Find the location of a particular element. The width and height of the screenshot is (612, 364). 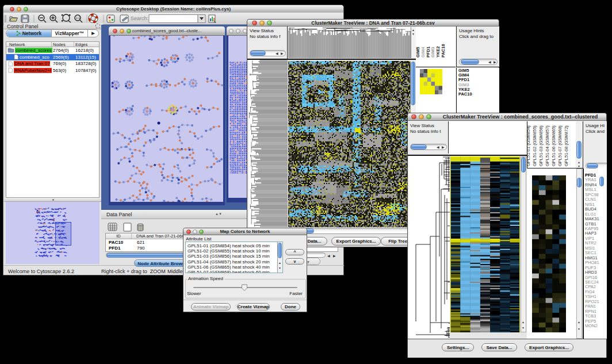

svg-text: Search: is located at coordinates (139, 18).